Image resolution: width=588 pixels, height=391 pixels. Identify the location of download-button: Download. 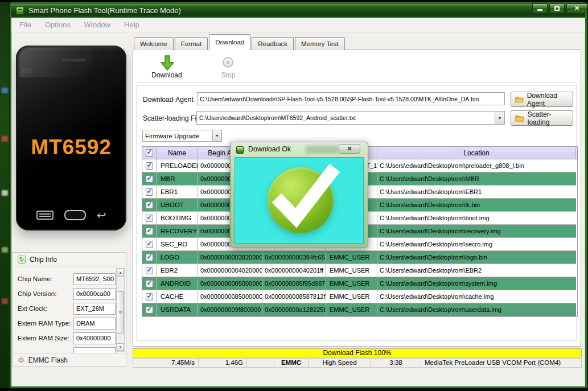
(167, 75).